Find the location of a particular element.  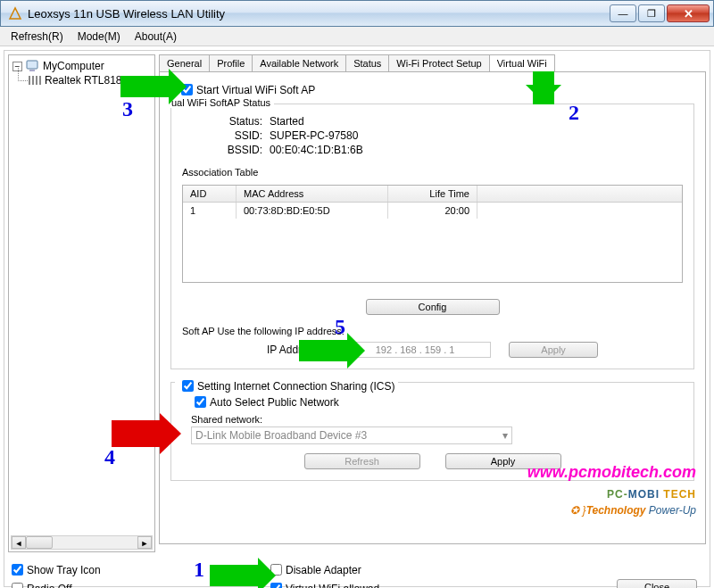

app-icon is located at coordinates (15, 13).